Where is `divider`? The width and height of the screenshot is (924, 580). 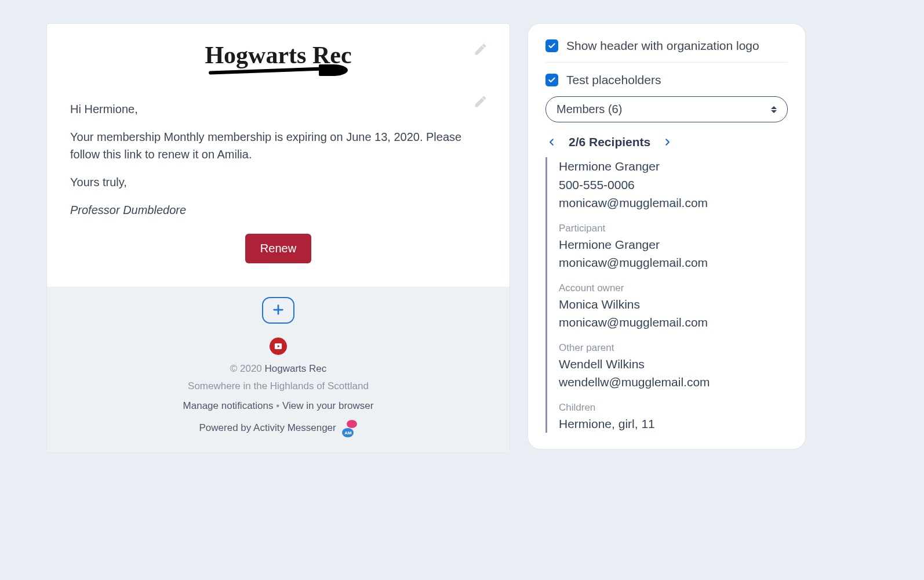 divider is located at coordinates (667, 63).